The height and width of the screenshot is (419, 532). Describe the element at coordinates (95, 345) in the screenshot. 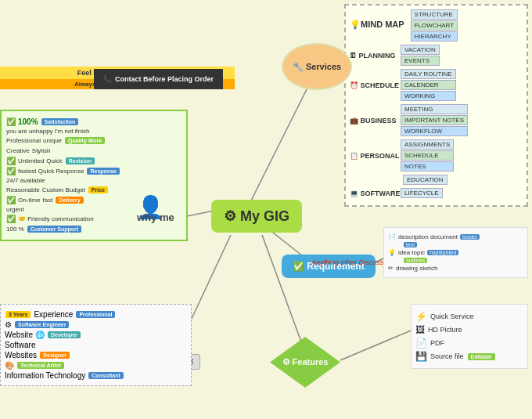

I see `bottom-left-panel: 3 Years Experience Professional ⚙ Softwa…` at that location.